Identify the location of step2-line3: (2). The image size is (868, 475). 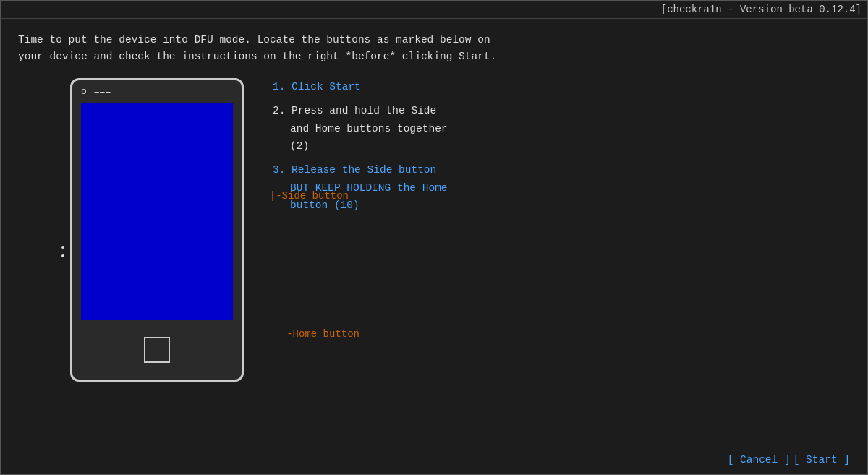
(570, 146).